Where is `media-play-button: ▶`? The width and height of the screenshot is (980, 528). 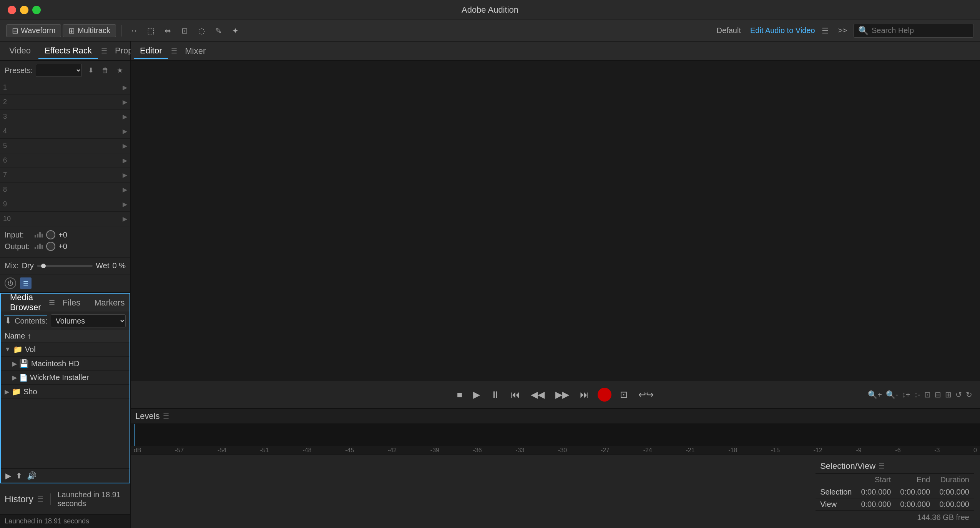
media-play-button: ▶ is located at coordinates (8, 476).